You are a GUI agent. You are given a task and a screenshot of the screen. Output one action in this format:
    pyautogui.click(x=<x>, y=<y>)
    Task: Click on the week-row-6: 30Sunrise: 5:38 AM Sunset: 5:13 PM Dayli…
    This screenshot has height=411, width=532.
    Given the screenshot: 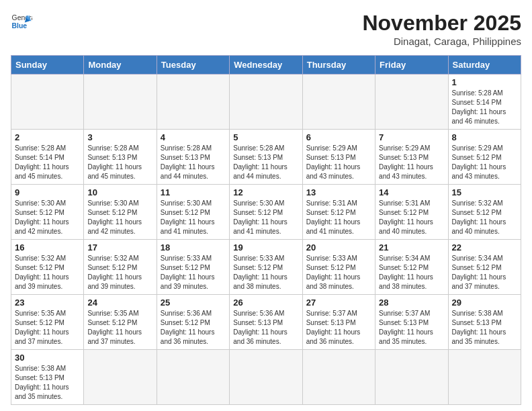 What is the action you would take?
    pyautogui.click(x=266, y=377)
    